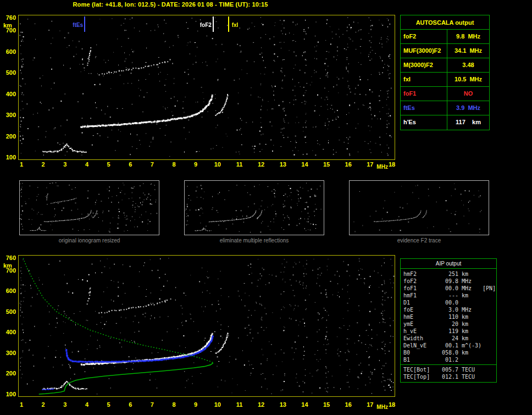 This screenshot has width=532, height=415. Describe the element at coordinates (445, 51) in the screenshot. I see `autoscala-row-muf3000f2: MUF(3000)F2 34.1 MHz` at that location.